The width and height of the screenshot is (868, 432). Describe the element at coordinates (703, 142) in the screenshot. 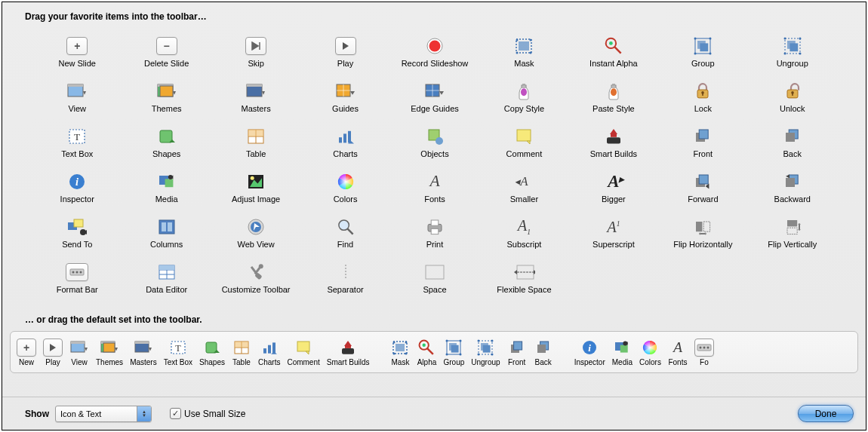

I see `toolbar-item: Front` at that location.